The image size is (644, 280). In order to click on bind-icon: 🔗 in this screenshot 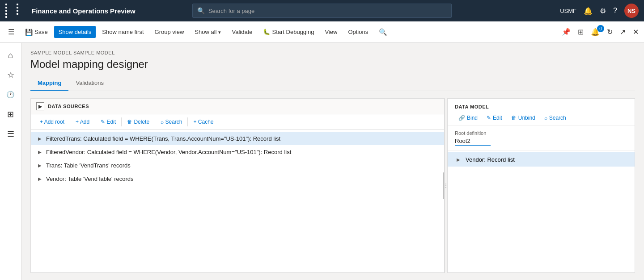, I will do `click(462, 118)`.